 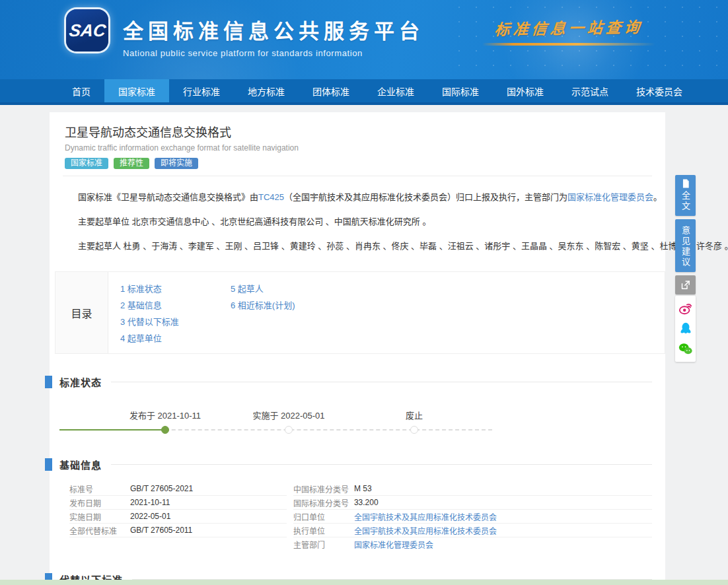 I want to click on badge-recommended: 推荐性, so click(x=131, y=164).